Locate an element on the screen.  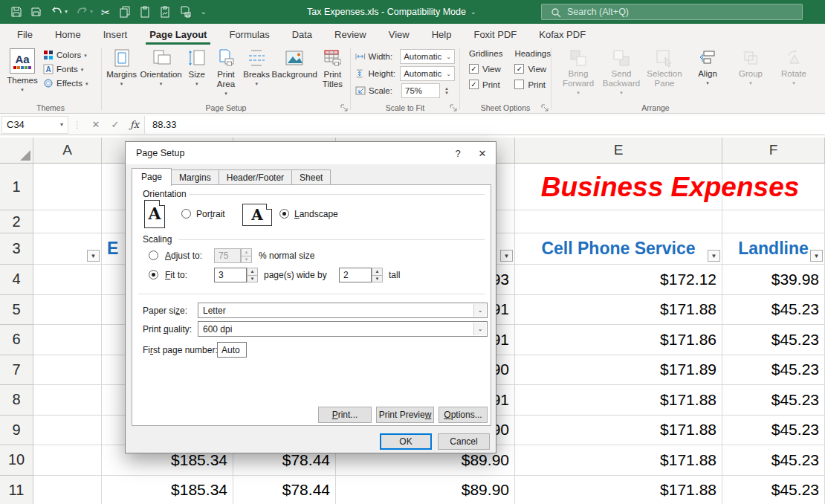
dialog-close-button: ✕ is located at coordinates (482, 153).